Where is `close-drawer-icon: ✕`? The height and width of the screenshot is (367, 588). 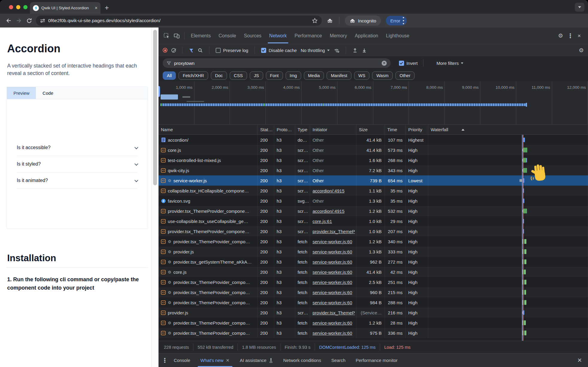 close-drawer-icon: ✕ is located at coordinates (583, 360).